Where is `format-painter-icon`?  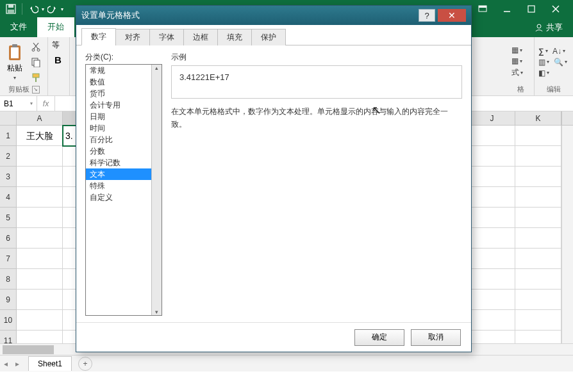
format-painter-icon is located at coordinates (36, 78).